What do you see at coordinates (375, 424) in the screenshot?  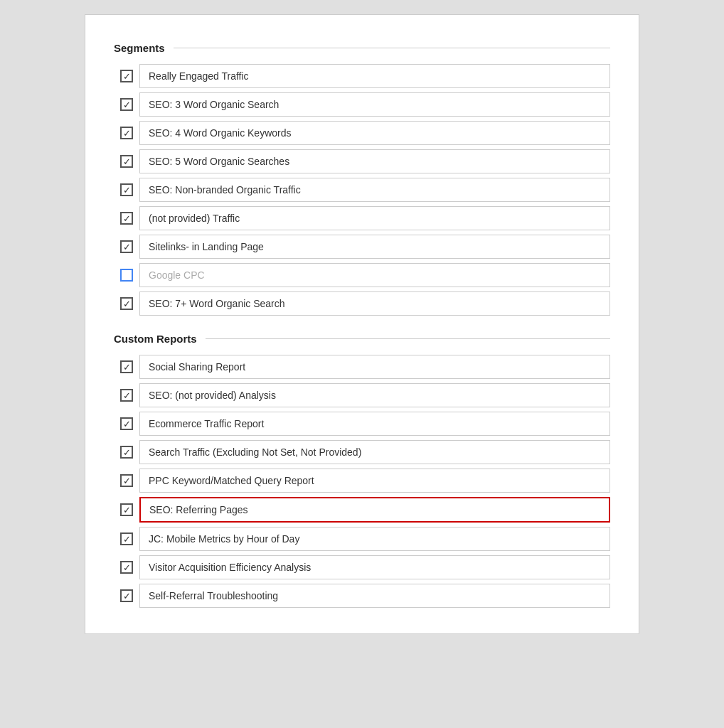 I see `item-label: Ecommerce Traffic Report` at bounding box center [375, 424].